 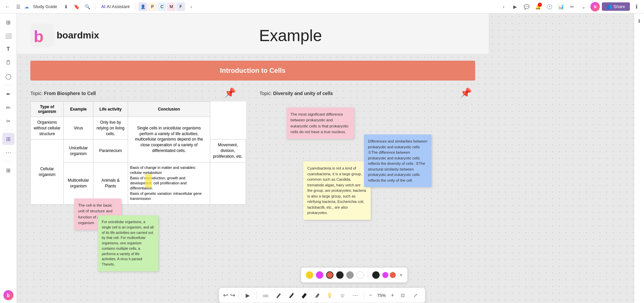 What do you see at coordinates (319, 275) in the screenshot?
I see `color-purple` at bounding box center [319, 275].